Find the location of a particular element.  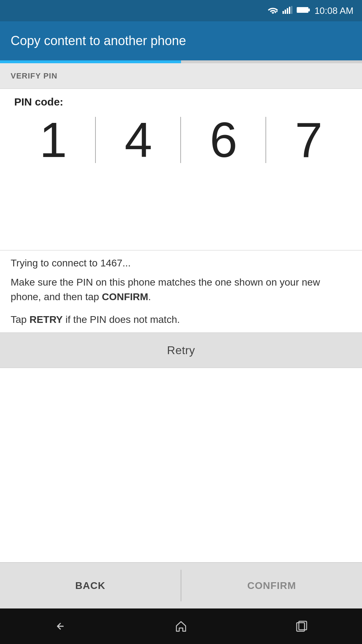

pin-label: PIN code: is located at coordinates (181, 102).